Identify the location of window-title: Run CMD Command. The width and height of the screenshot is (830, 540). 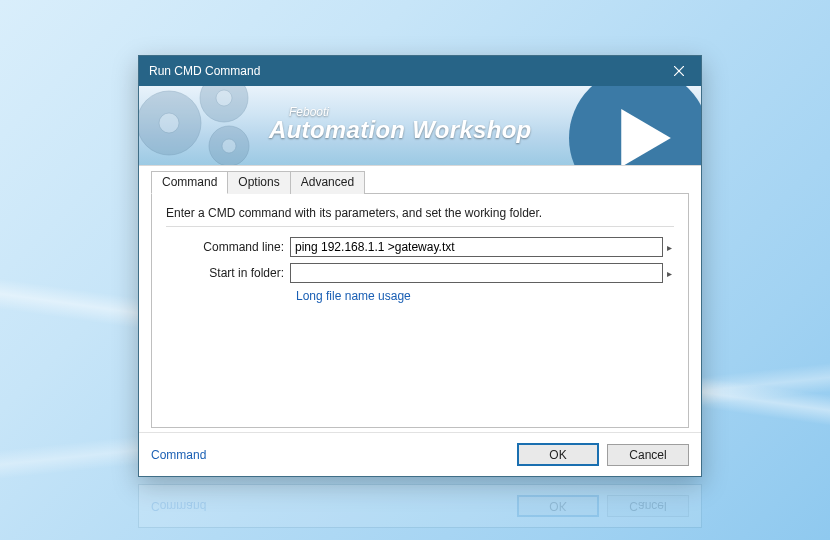
(402, 71).